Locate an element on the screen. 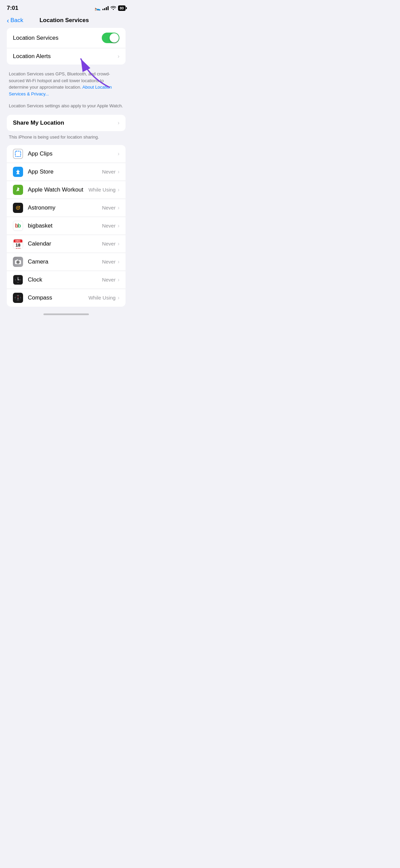 The width and height of the screenshot is (400, 868). location-services-card: Location Services Location Alerts › is located at coordinates (66, 46).